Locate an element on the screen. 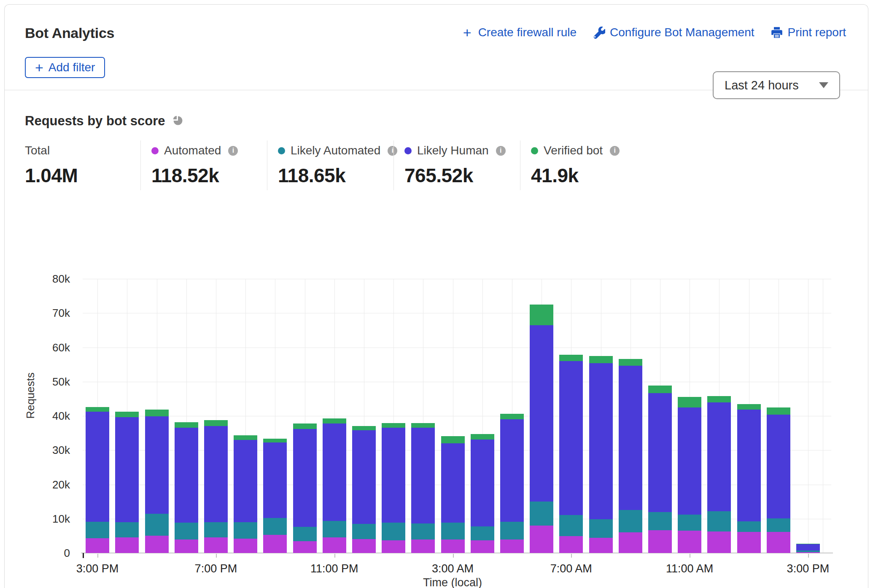 The height and width of the screenshot is (588, 873). bar-4-00-am is located at coordinates (482, 494).